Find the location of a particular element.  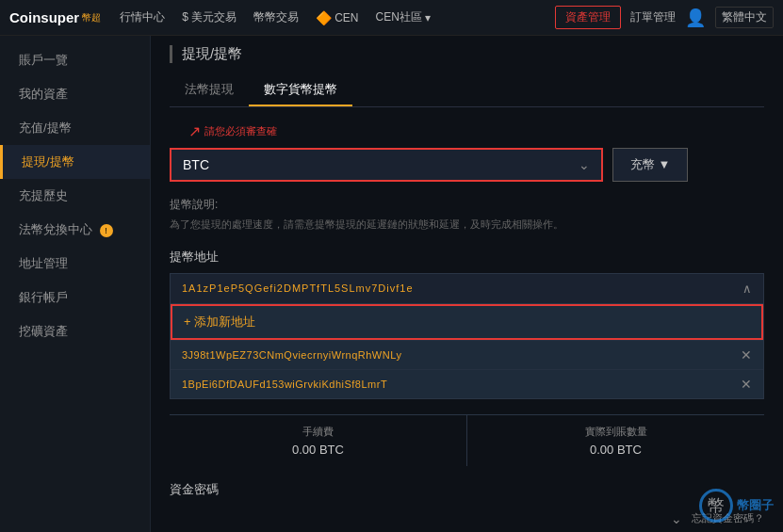

nav-item-cen: 🔶 CEN is located at coordinates (337, 18).